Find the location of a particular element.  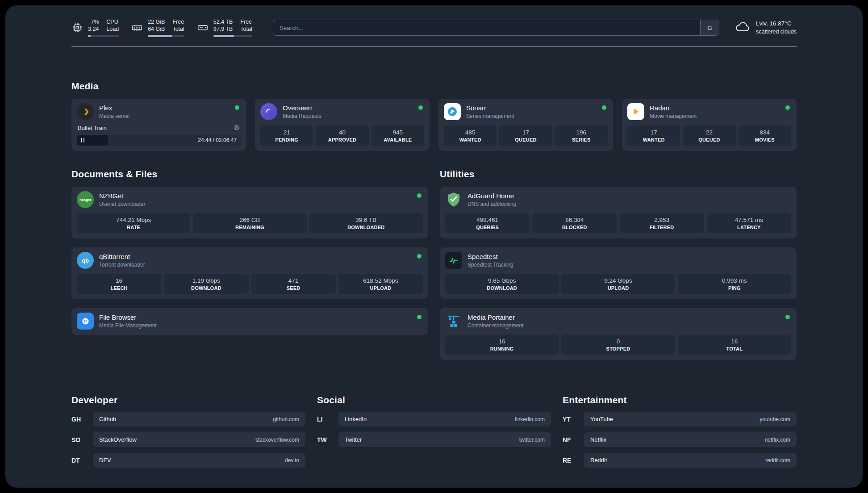

bookmark-twitter: TW Twitter twitter.com is located at coordinates (434, 439).